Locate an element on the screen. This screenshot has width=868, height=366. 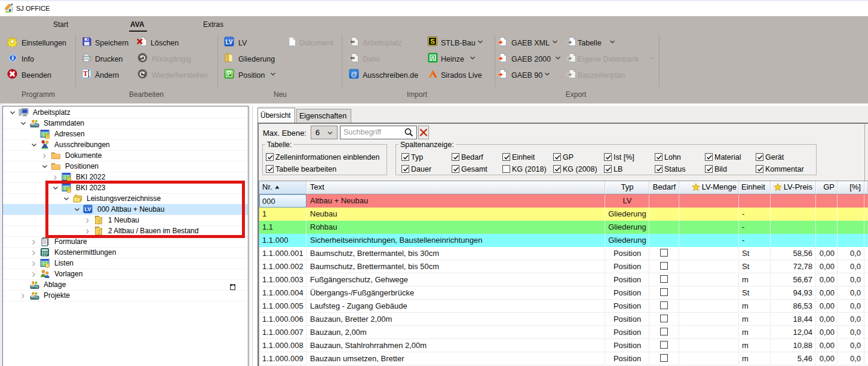
svg-text: S is located at coordinates (433, 41).